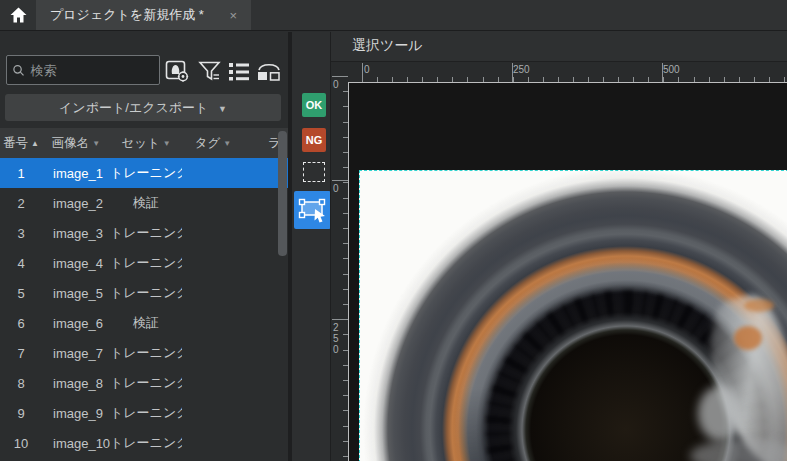 This screenshot has height=461, width=787. What do you see at coordinates (134, 108) in the screenshot?
I see `import-export-label: インポート/エクスポート` at bounding box center [134, 108].